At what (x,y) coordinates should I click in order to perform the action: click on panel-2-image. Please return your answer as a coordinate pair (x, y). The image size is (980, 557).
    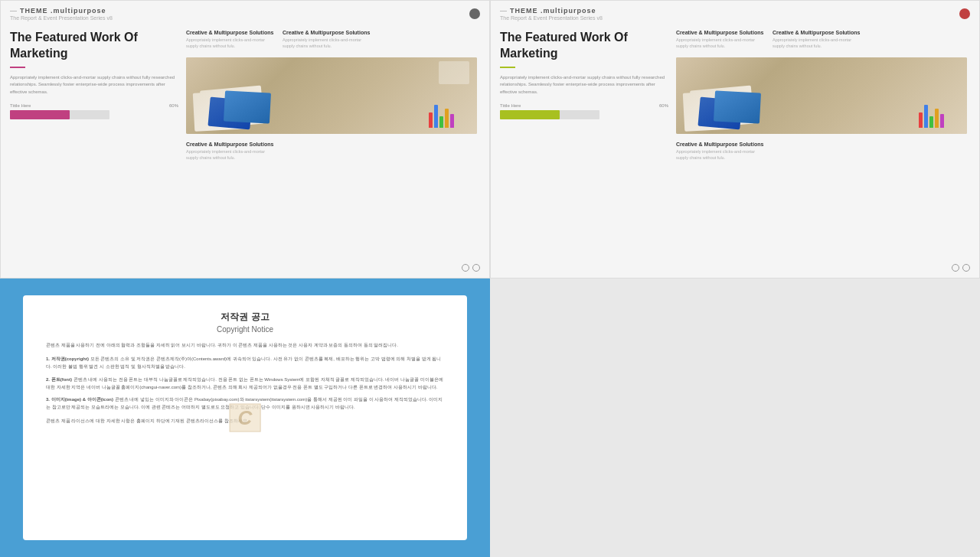
    Looking at the image, I should click on (822, 96).